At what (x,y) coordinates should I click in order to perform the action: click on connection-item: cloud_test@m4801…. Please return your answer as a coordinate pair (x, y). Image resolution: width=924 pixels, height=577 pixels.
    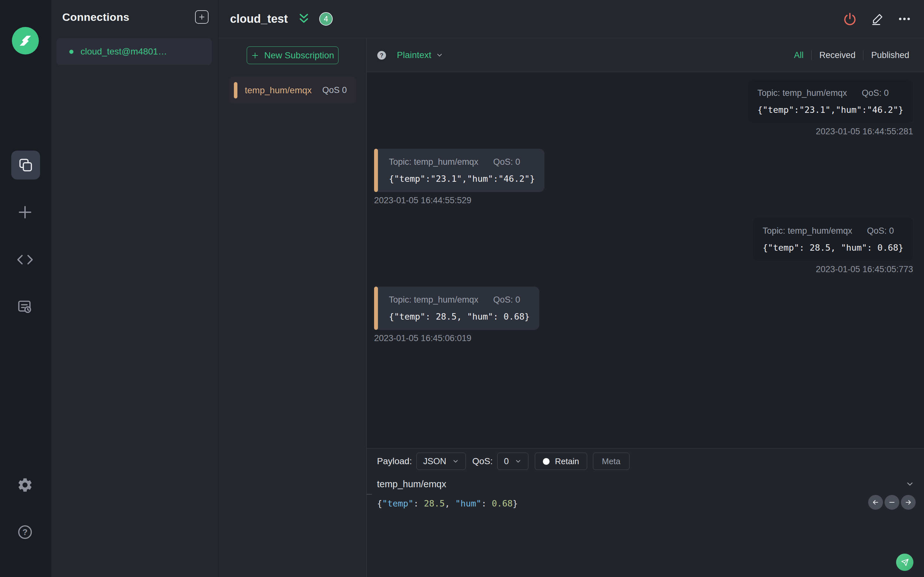
    Looking at the image, I should click on (134, 52).